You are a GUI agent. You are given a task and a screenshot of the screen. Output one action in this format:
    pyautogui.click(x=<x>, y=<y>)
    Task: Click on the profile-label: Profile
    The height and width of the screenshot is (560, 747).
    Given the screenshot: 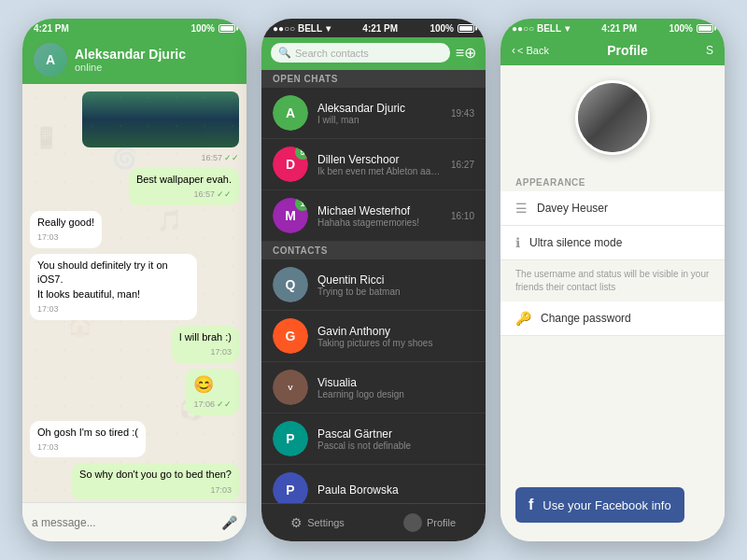 What is the action you would take?
    pyautogui.click(x=441, y=523)
    